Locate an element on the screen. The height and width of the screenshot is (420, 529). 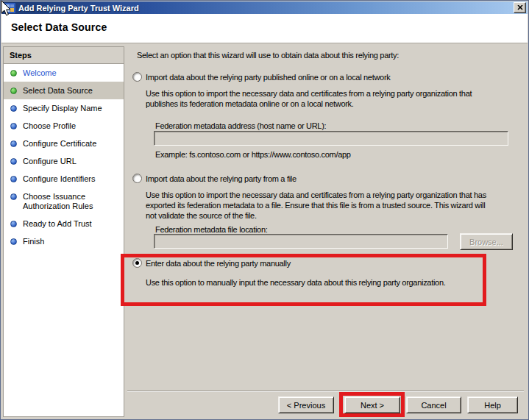
step-item-configure-identifiers: Configure Identifiers is located at coordinates (63, 179).